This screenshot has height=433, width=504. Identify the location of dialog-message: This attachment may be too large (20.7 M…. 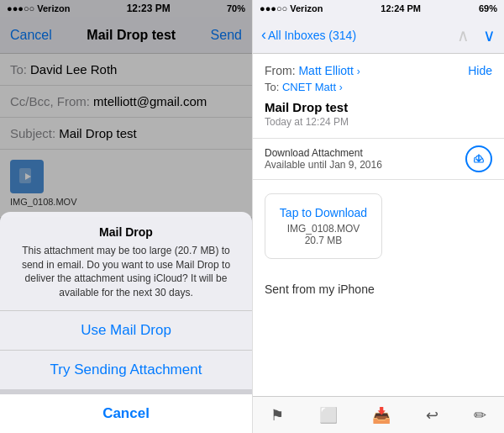
(126, 272).